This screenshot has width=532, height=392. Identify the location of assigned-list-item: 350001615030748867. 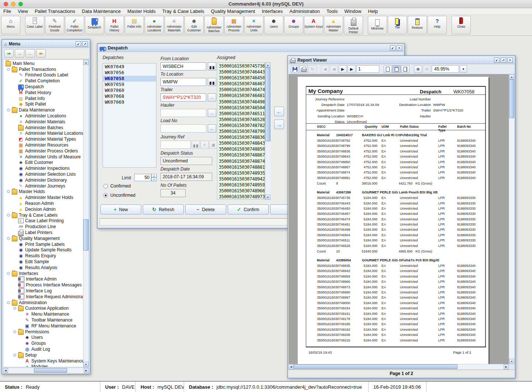
(241, 155).